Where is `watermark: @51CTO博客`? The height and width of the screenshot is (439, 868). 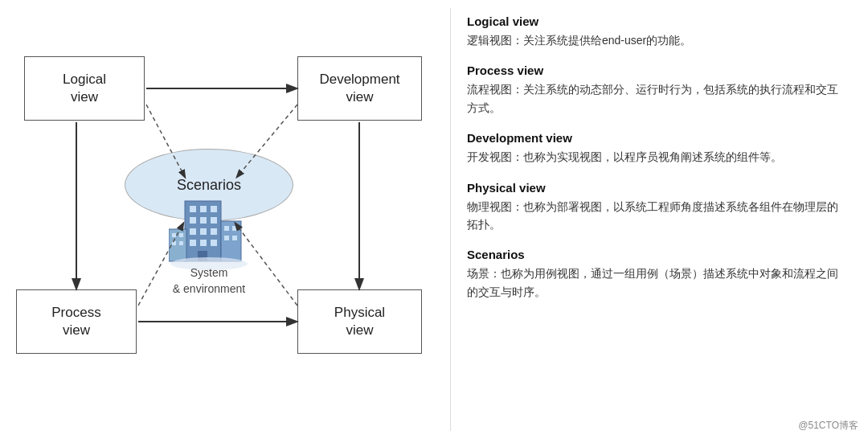 watermark: @51CTO博客 is located at coordinates (828, 426).